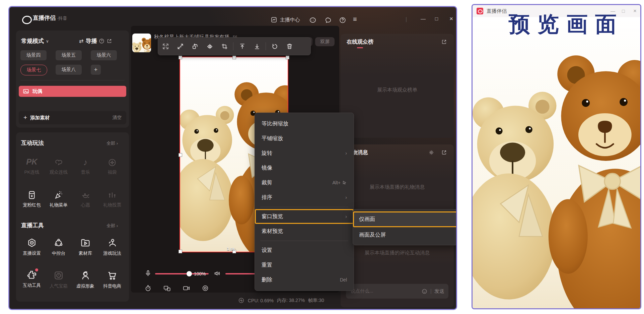  Describe the element at coordinates (38, 91) in the screenshot. I see `material-label: 玩偶` at that location.